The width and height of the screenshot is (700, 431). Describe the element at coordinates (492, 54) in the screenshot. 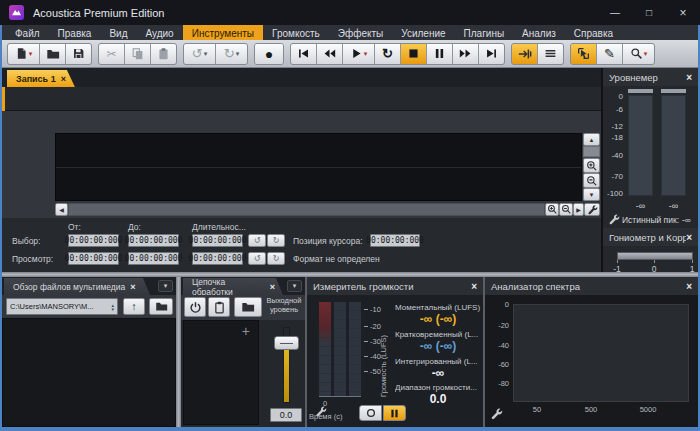

I see `go-to-end-button` at that location.